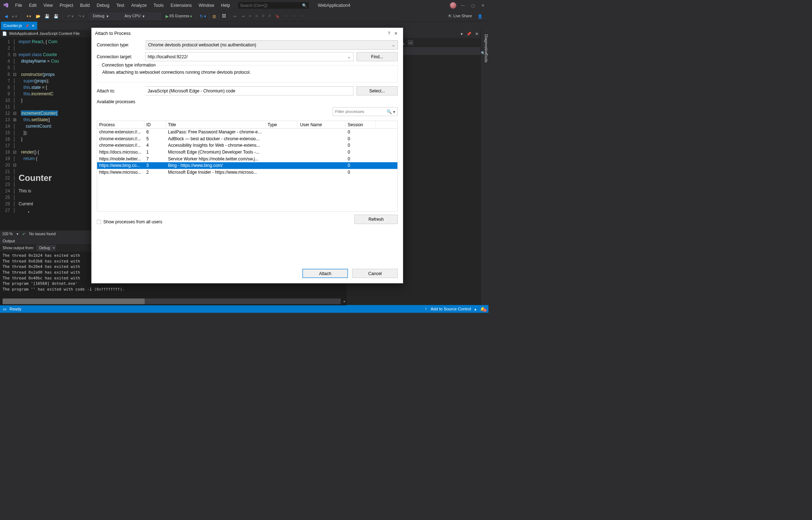 The image size is (812, 520). Describe the element at coordinates (19, 6) in the screenshot. I see `menu-file: File` at that location.